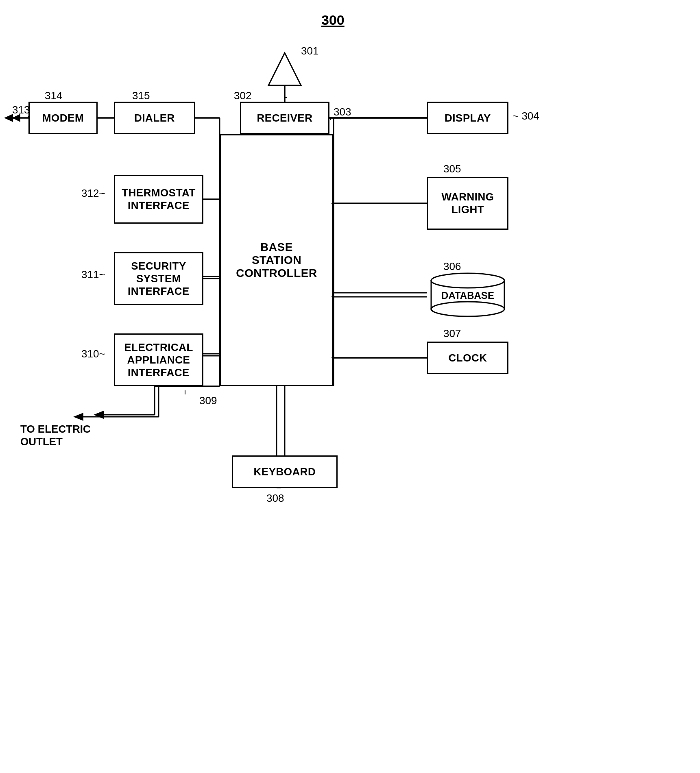 Image resolution: width=700 pixels, height=773 pixels. What do you see at coordinates (452, 333) in the screenshot?
I see `ref-307: 307` at bounding box center [452, 333].